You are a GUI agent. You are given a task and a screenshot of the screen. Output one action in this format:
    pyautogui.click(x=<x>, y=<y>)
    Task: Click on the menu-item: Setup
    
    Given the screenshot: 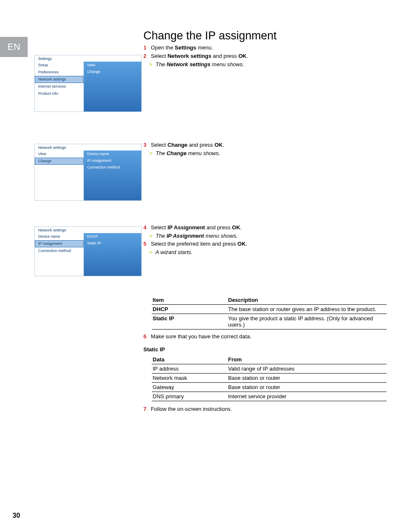 What is the action you would take?
    pyautogui.click(x=59, y=65)
    